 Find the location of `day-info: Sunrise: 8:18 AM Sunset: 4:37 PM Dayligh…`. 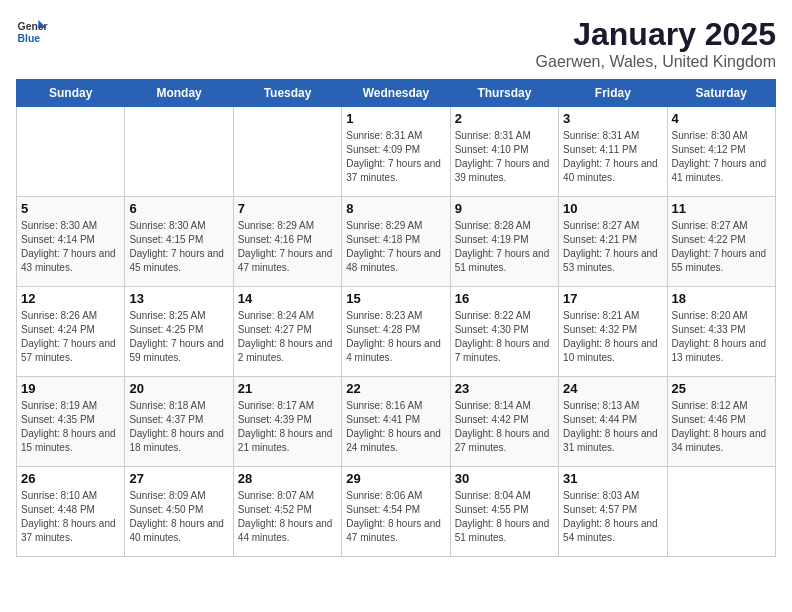

day-info: Sunrise: 8:18 AM Sunset: 4:37 PM Dayligh… is located at coordinates (178, 427).